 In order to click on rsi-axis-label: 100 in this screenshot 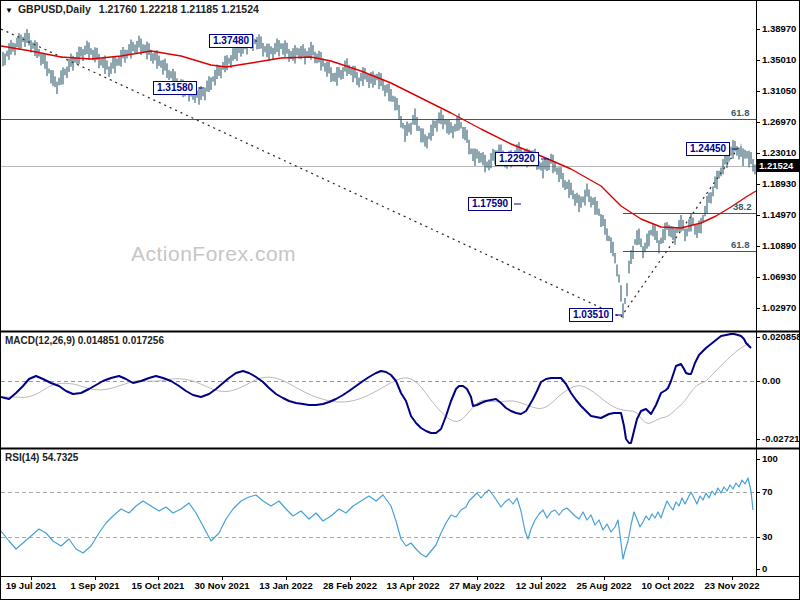, I will do `click(770, 458)`.